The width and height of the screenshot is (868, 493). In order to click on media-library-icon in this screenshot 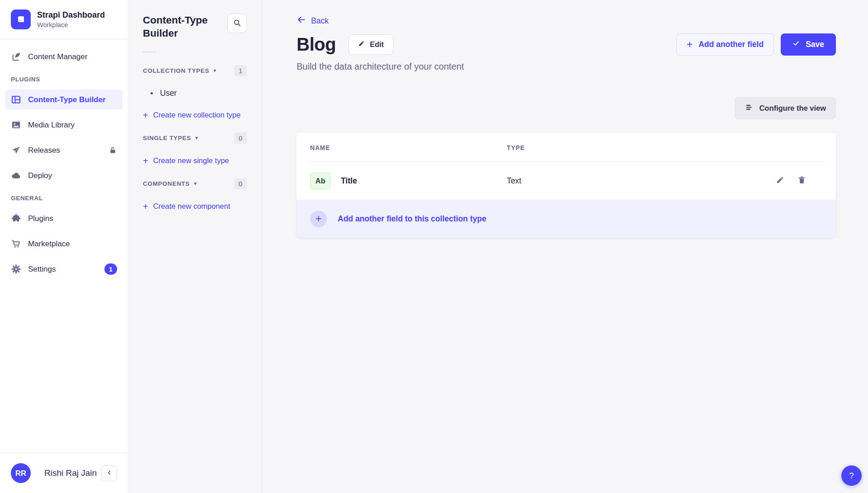, I will do `click(16, 125)`.